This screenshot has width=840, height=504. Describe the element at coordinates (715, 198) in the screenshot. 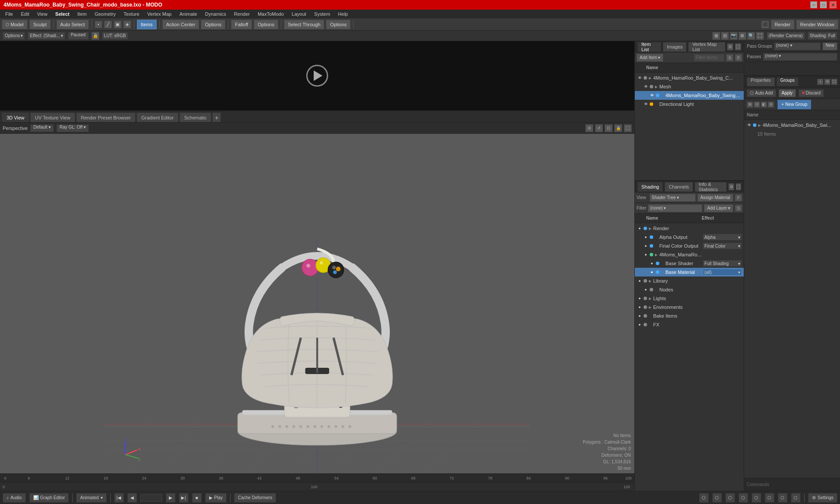

I see `assign-material-button: Assign Material` at that location.